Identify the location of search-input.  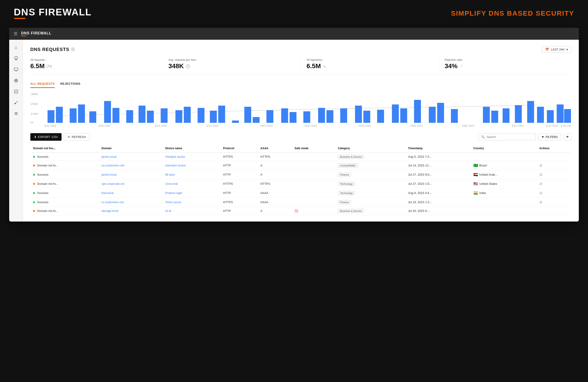
(510, 137).